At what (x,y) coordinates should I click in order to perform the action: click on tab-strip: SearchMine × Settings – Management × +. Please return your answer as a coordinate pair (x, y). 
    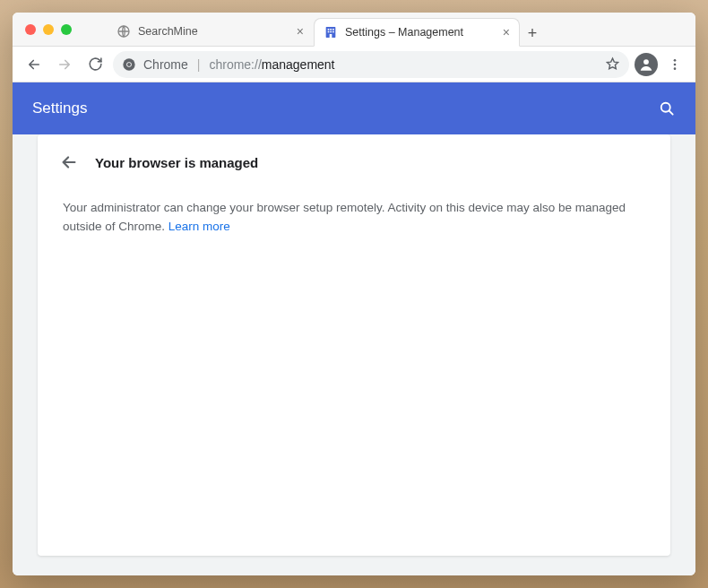
    Looking at the image, I should click on (398, 29).